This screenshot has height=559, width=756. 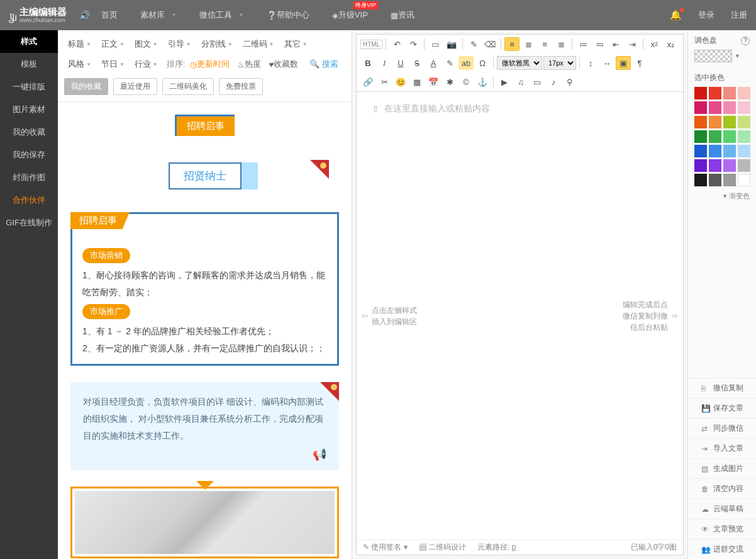 I want to click on music-button: ♪, so click(x=553, y=82).